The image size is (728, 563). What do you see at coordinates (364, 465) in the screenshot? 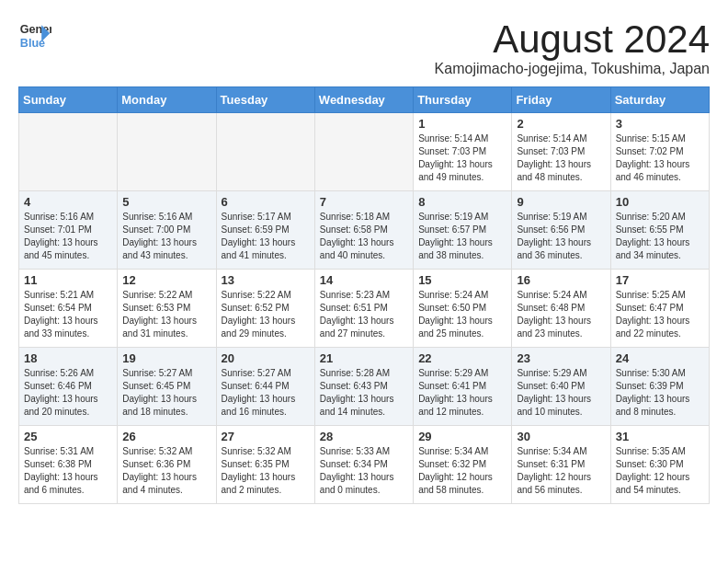
I see `calendar-cell: 28Sunrise: 5:33 AM Sunset: 6:34 PM Dayli…` at bounding box center [364, 465].